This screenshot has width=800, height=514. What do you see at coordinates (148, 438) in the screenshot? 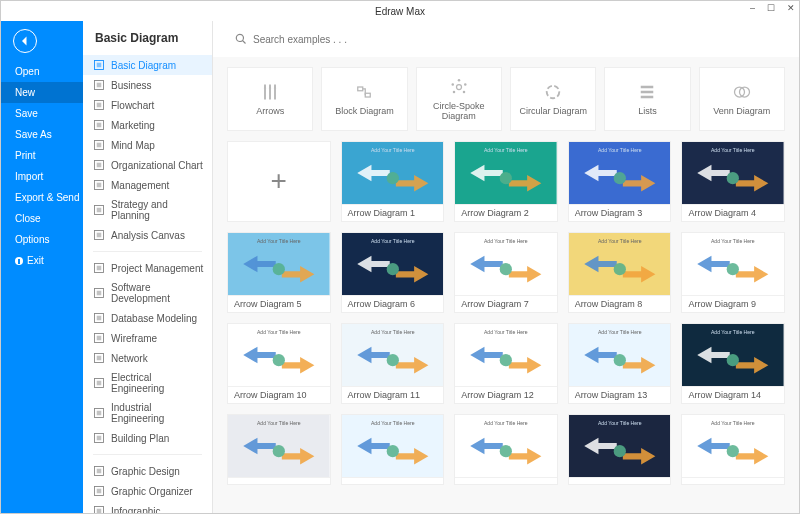
I see `category-building-plan: Building Plan` at bounding box center [148, 438].